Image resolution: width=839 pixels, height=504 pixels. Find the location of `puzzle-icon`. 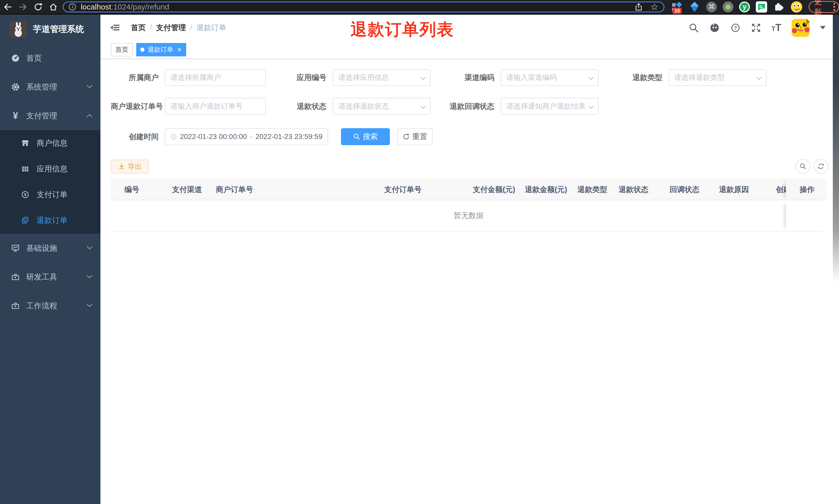

puzzle-icon is located at coordinates (779, 7).